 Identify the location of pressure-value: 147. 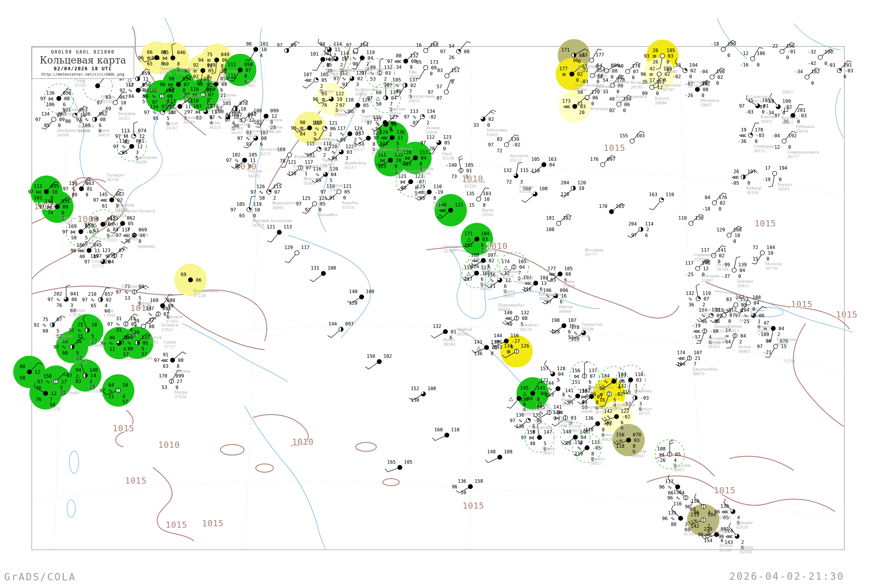
(548, 432).